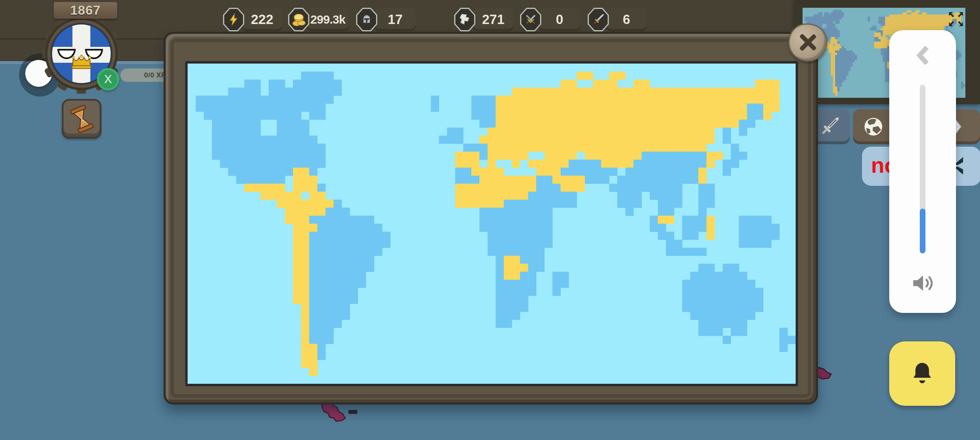 The width and height of the screenshot is (980, 440). I want to click on resource-territories, so click(465, 20).